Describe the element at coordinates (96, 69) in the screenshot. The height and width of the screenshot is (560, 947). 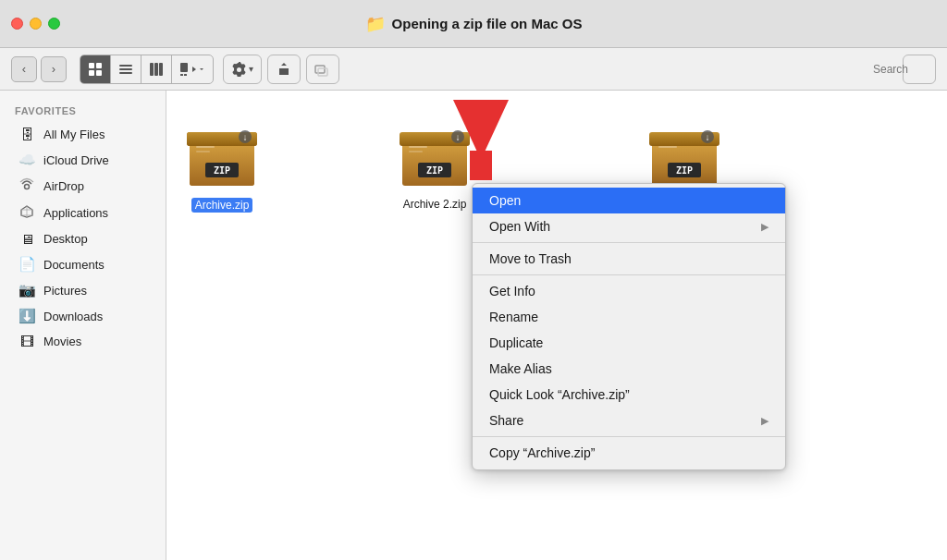
I see `view-icon-button` at that location.